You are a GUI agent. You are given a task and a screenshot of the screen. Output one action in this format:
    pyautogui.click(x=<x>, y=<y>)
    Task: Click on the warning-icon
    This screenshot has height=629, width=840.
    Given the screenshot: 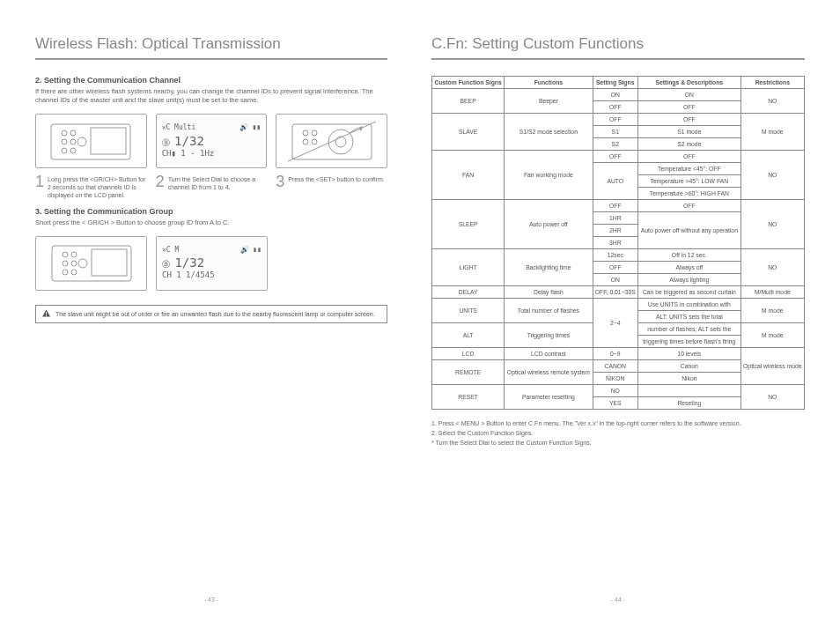 What is the action you would take?
    pyautogui.click(x=46, y=314)
    